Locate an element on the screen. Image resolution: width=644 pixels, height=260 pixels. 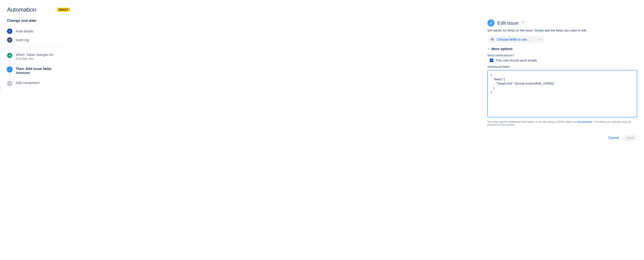
nav-audit-log-label: Audit log is located at coordinates (22, 40).